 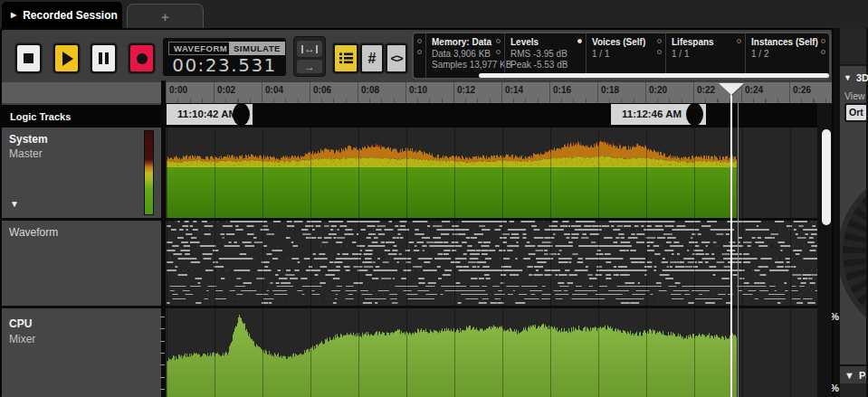 What do you see at coordinates (625, 56) in the screenshot?
I see `status-panel: Voices (Self)1 / 1` at bounding box center [625, 56].